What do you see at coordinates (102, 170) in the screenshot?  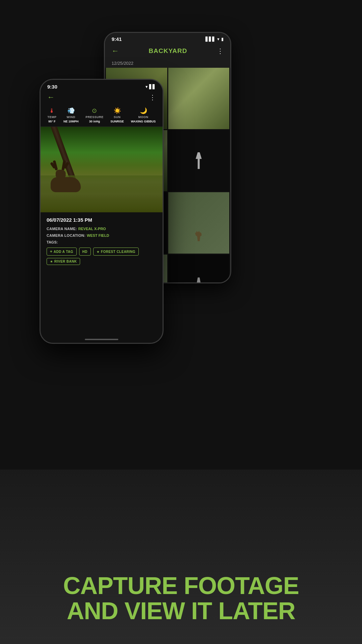 I see `main-photo` at bounding box center [102, 170].